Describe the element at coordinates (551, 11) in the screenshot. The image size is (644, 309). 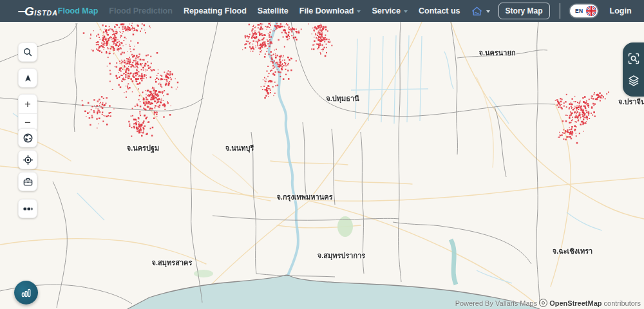
I see `nav-right-group: Story Map EN Login` at that location.